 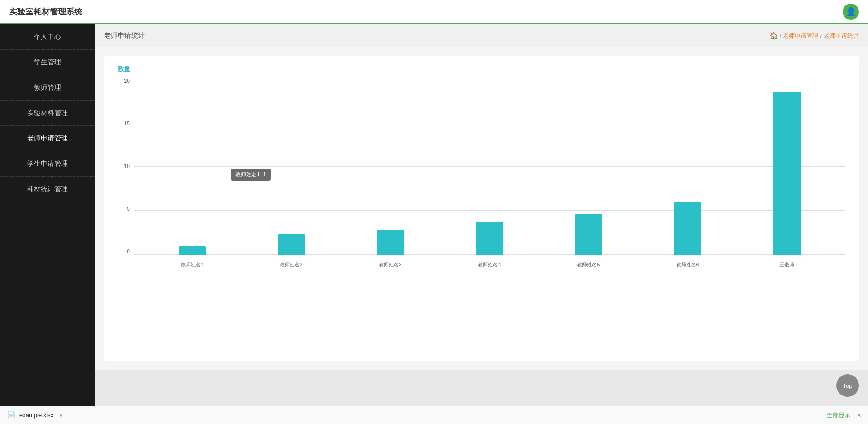 What do you see at coordinates (48, 63) in the screenshot?
I see `sidebar-item-student-mgmt: 学生管理` at bounding box center [48, 63].